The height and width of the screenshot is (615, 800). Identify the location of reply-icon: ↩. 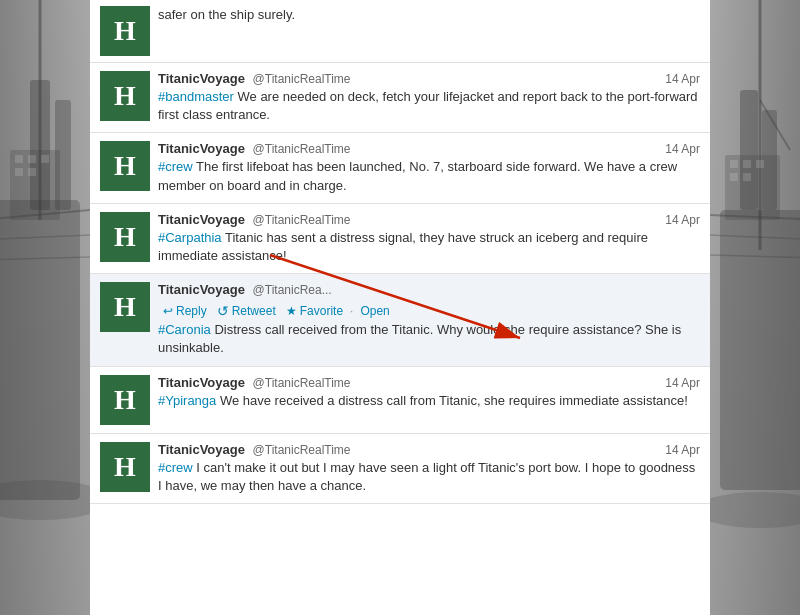
(168, 311).